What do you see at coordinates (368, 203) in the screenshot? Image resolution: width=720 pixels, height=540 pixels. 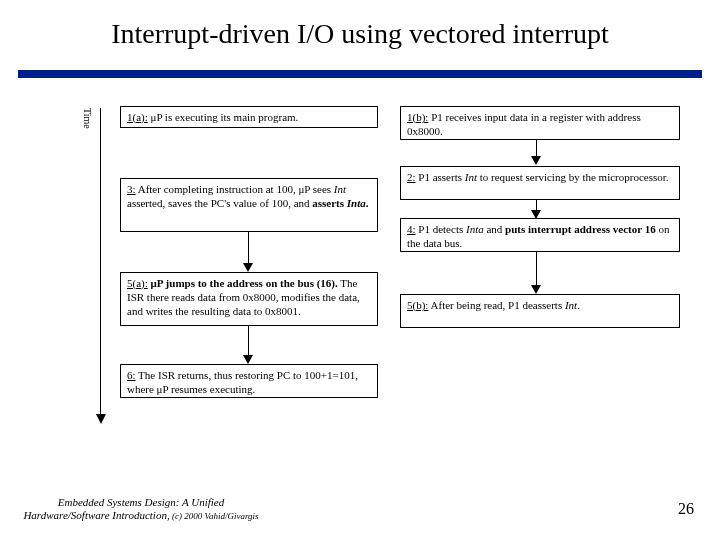 I see `step-3-bold2: .` at bounding box center [368, 203].